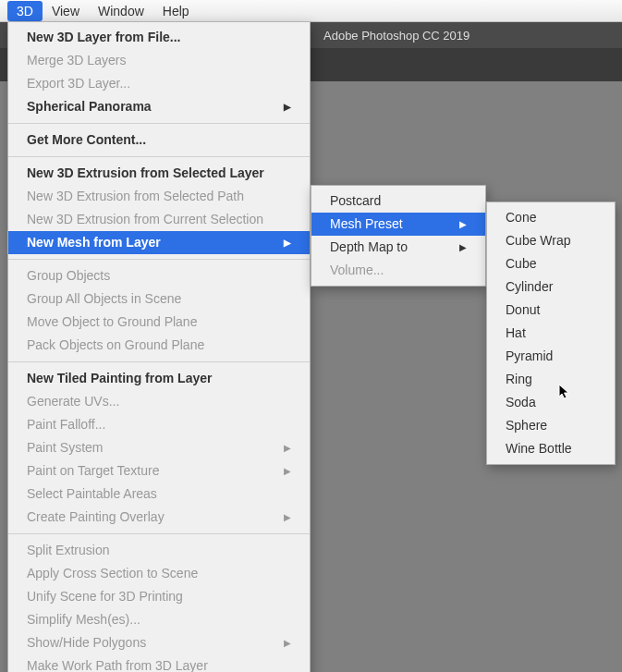  Describe the element at coordinates (521, 264) in the screenshot. I see `preset-item-label: Cube` at that location.